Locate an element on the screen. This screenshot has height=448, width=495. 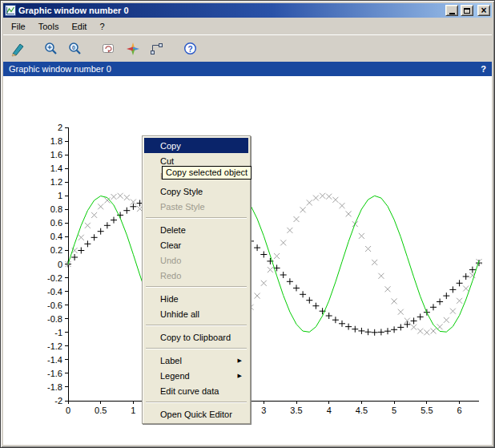
menu-item-label: Paste Style is located at coordinates (183, 207).